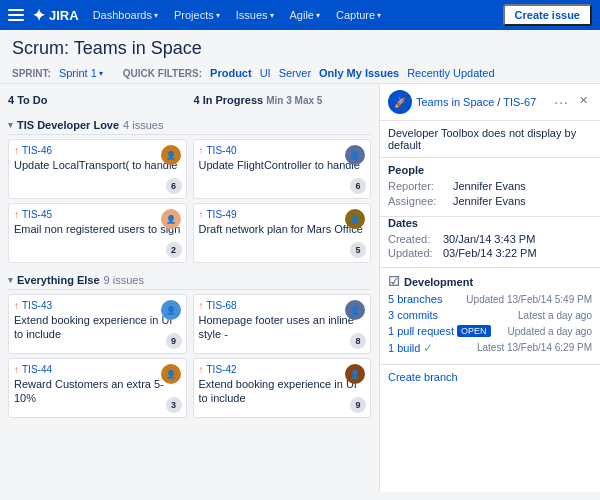 This screenshot has width=600, height=500. What do you see at coordinates (420, 186) in the screenshot?
I see `reporter-label: Reporter:` at bounding box center [420, 186].